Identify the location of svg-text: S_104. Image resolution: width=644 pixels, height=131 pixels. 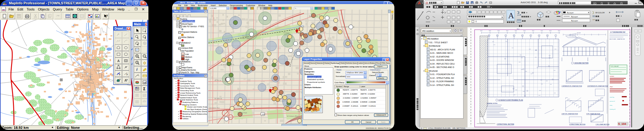
(622, 124).